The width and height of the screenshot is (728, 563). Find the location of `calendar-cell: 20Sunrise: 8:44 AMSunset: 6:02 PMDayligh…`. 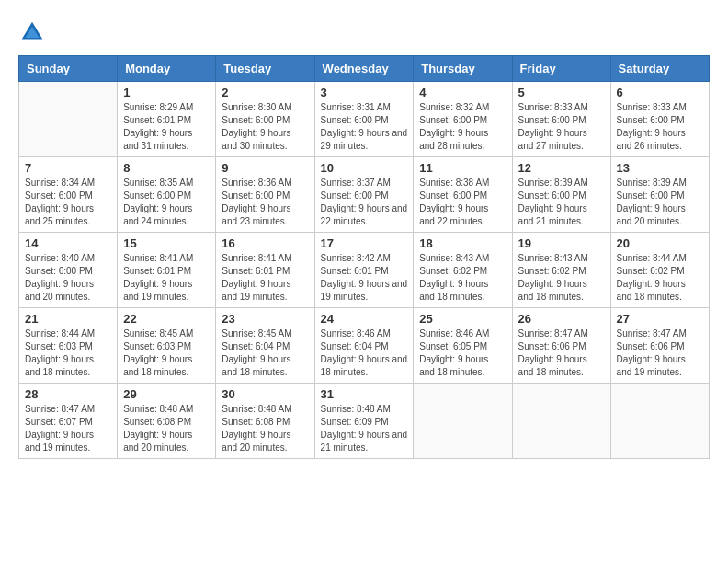

calendar-cell: 20Sunrise: 8:44 AMSunset: 6:02 PMDayligh… is located at coordinates (660, 270).